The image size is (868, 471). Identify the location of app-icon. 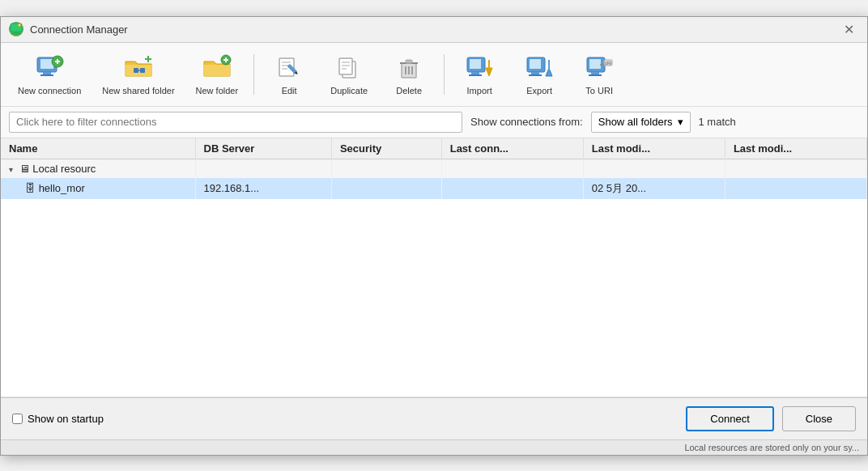
(16, 29).